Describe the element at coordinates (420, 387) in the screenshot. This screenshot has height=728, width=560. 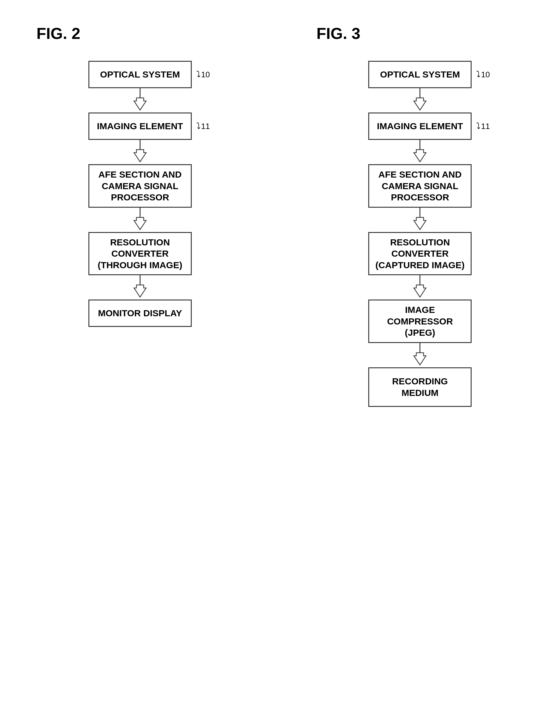
I see `fig3-recording-medium-box: RECORDING MEDIUM` at that location.